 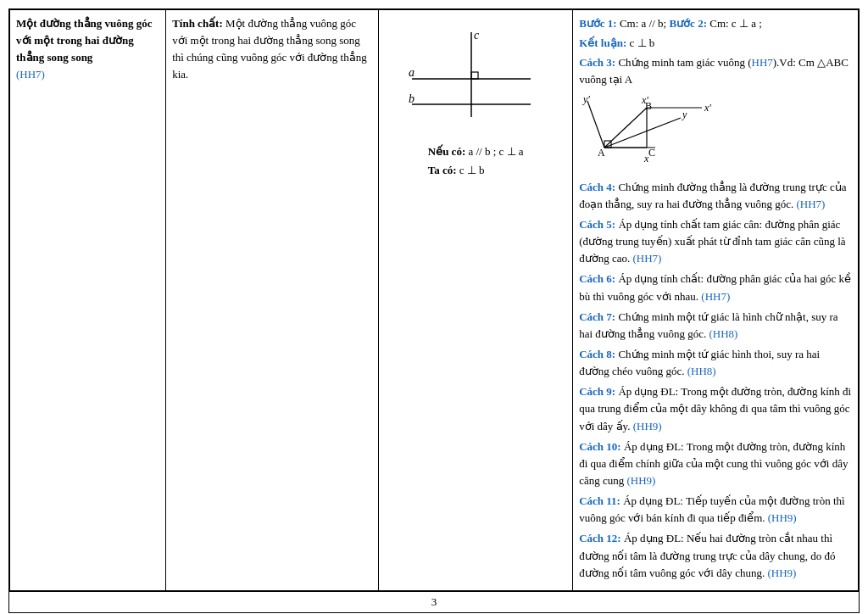 I want to click on svg-text: y, so click(x=685, y=114).